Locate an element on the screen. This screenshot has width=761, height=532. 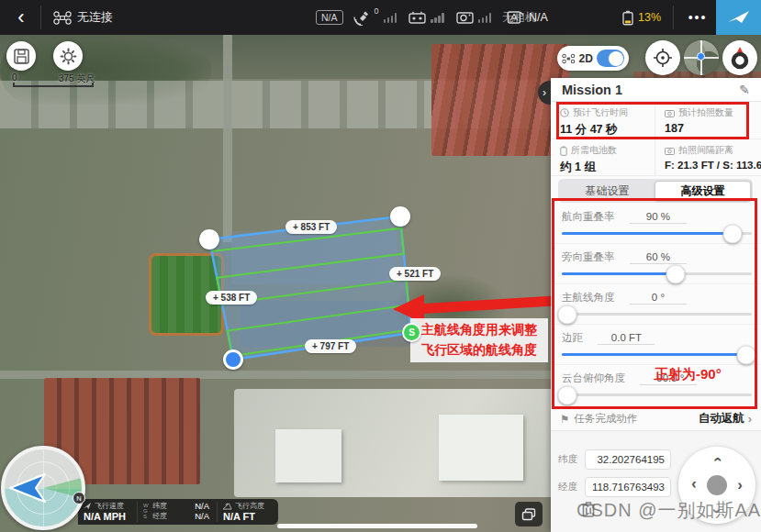
compass-ring is located at coordinates (43, 488).